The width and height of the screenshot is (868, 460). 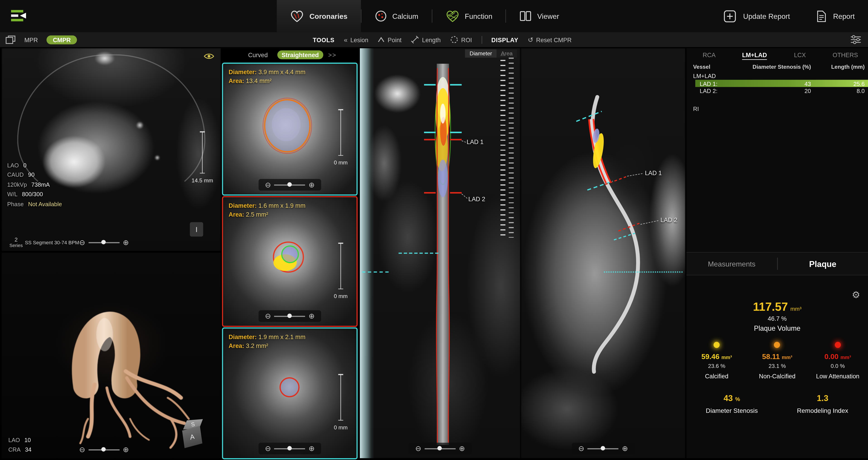 I want to click on tab-function: Function, so click(x=469, y=16).